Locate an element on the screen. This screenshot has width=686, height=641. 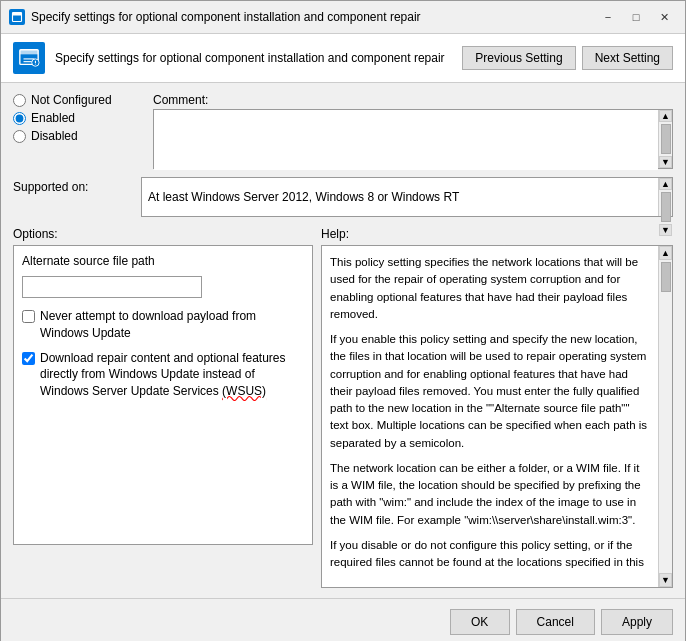
help-paragraph-4: If you disable or do not configure this … is located at coordinates (490, 554).